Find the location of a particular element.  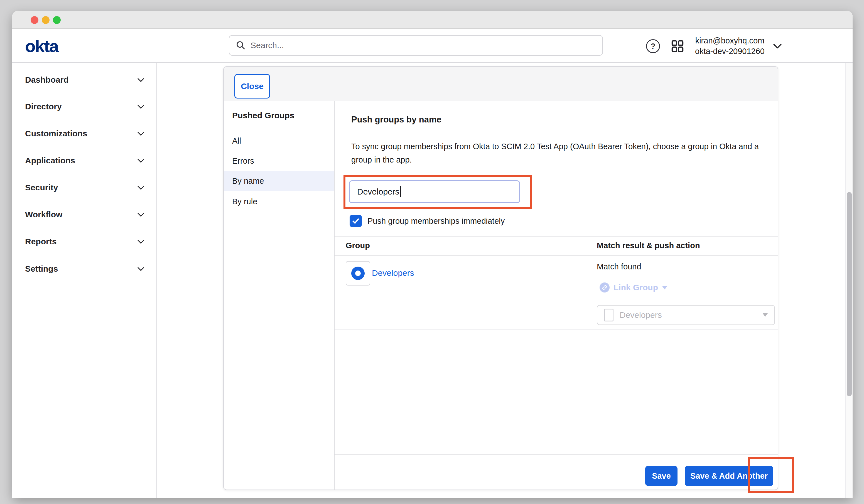

target-group-dropdown: Developers is located at coordinates (686, 315).